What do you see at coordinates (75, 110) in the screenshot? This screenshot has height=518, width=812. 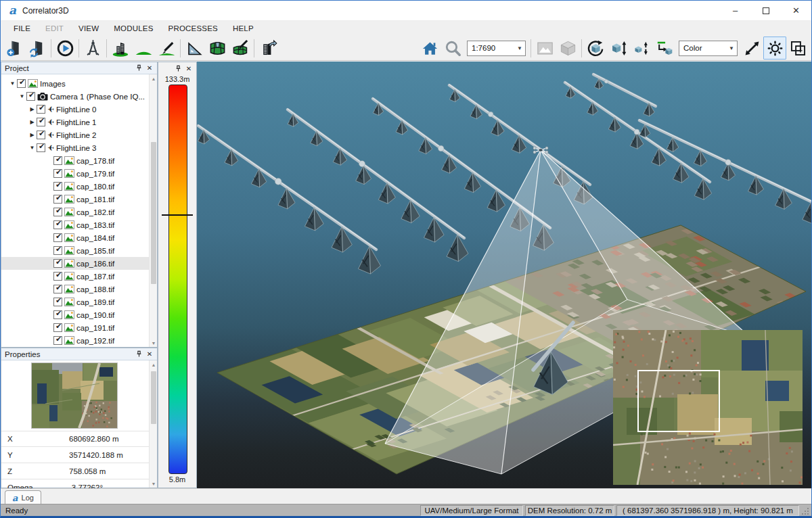 I see `tree-item-flightline-0: ▶✔✈FlightLine 0` at bounding box center [75, 110].